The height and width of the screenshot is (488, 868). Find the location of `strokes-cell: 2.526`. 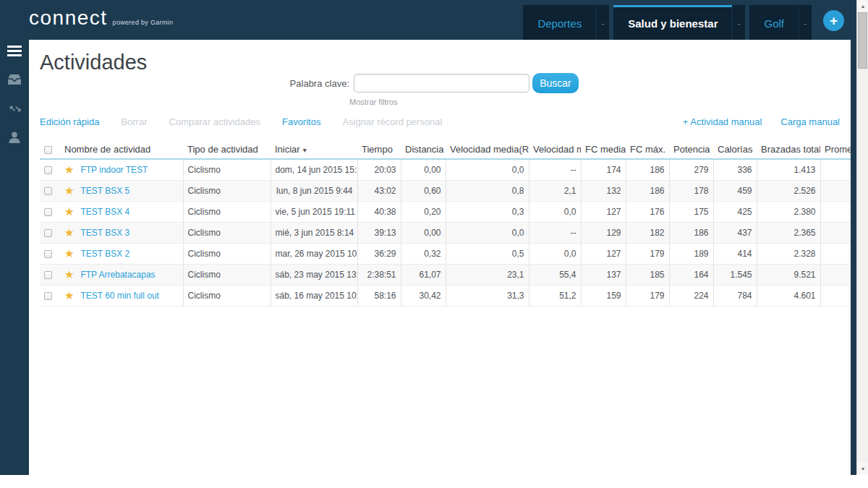

strokes-cell: 2.526 is located at coordinates (788, 191).